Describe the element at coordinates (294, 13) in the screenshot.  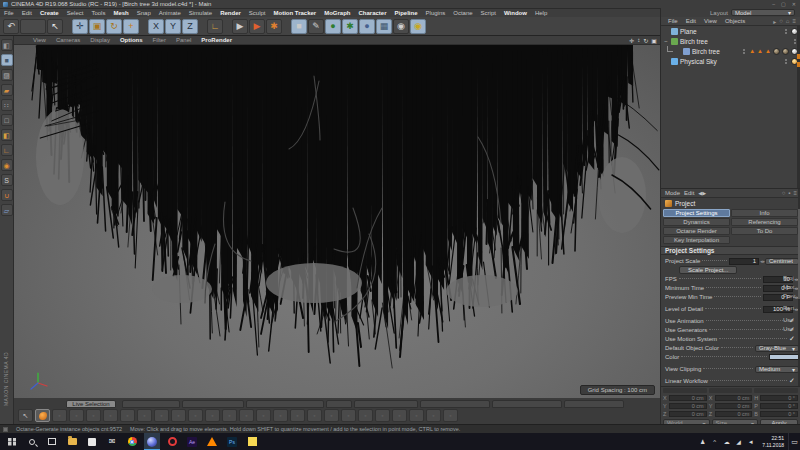
I see `menu-motion-tracker: Motion Tracker` at that location.